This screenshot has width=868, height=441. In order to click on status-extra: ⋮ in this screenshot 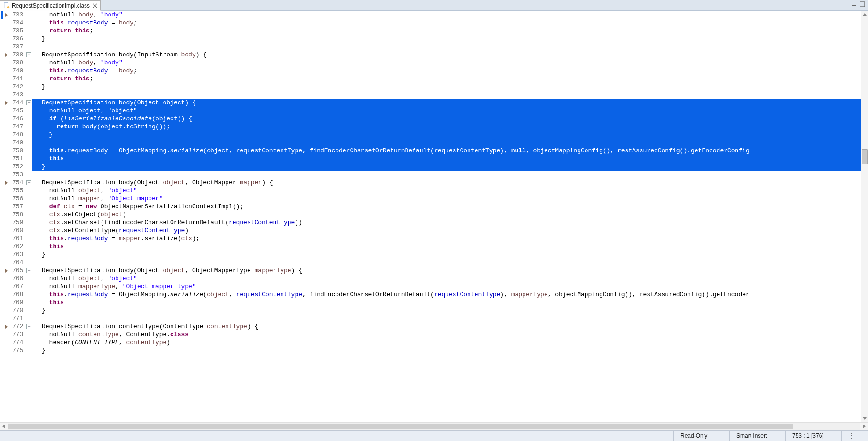, I will do `click(854, 436)`.